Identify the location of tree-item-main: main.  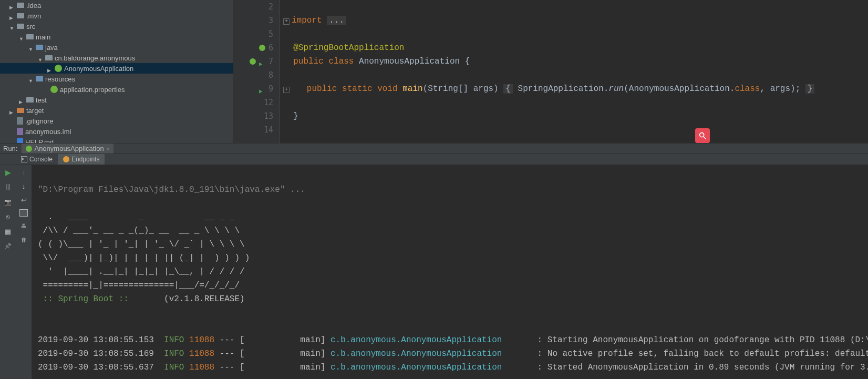
(117, 37).